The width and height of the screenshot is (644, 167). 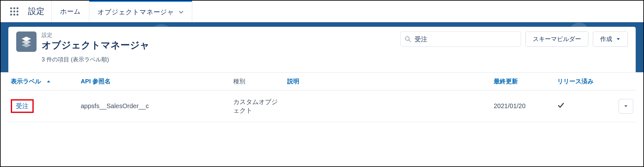 I want to click on cell-released, so click(x=583, y=106).